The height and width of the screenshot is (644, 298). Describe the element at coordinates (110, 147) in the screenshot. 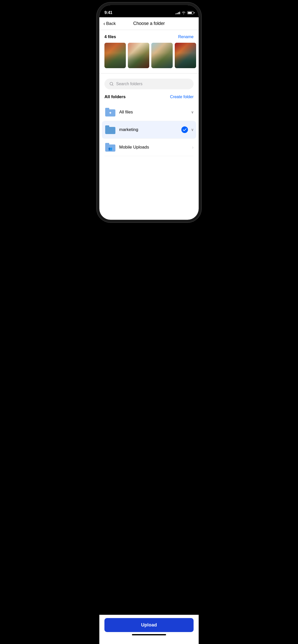

I see `folder-icon-wrap: 👥` at that location.